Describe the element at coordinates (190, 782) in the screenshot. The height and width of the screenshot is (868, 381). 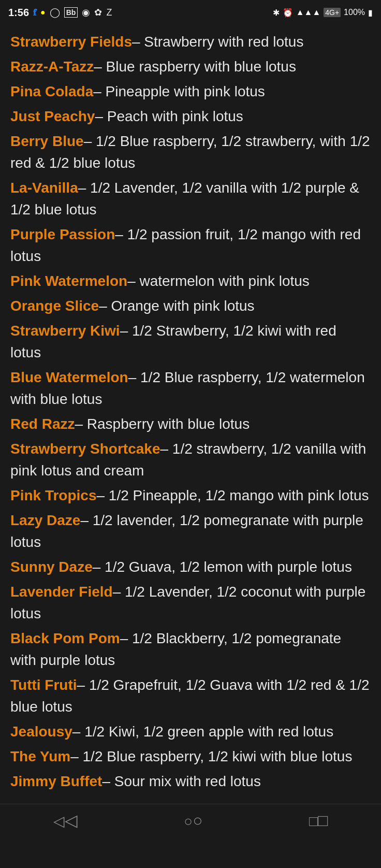
I see `menu-item: Jimmy Buffet– Sour mix with red lotus` at that location.